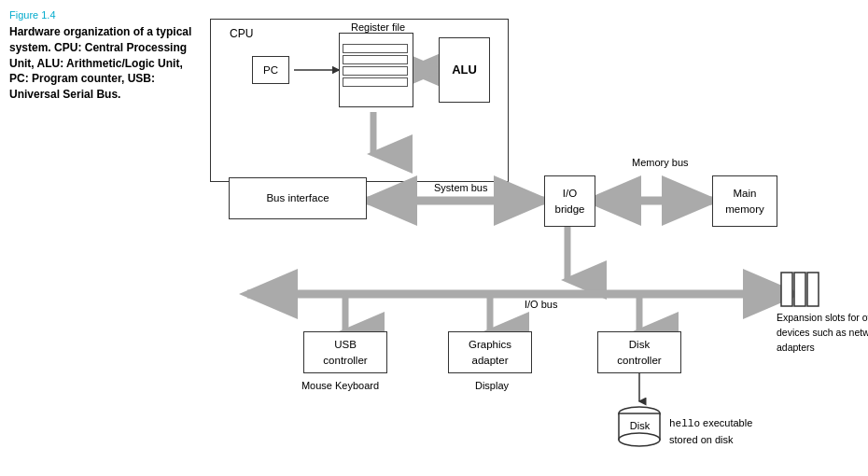  What do you see at coordinates (103, 58) in the screenshot?
I see `caption-panel: Figure 1.4 Hardware organization of a ty…` at bounding box center [103, 58].